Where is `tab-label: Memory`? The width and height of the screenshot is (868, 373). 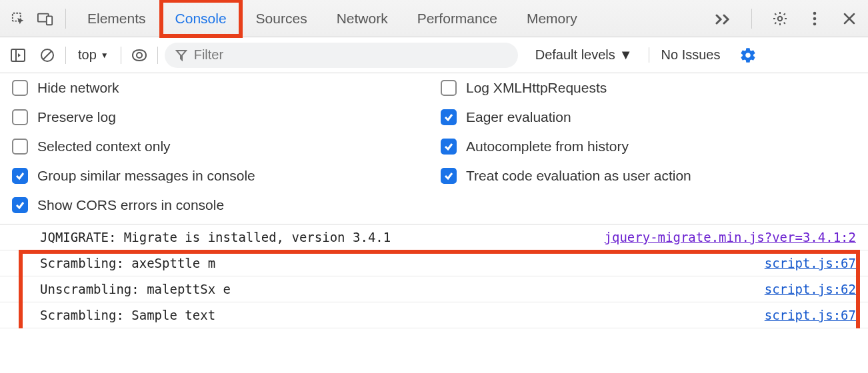 tab-label: Memory is located at coordinates (552, 19).